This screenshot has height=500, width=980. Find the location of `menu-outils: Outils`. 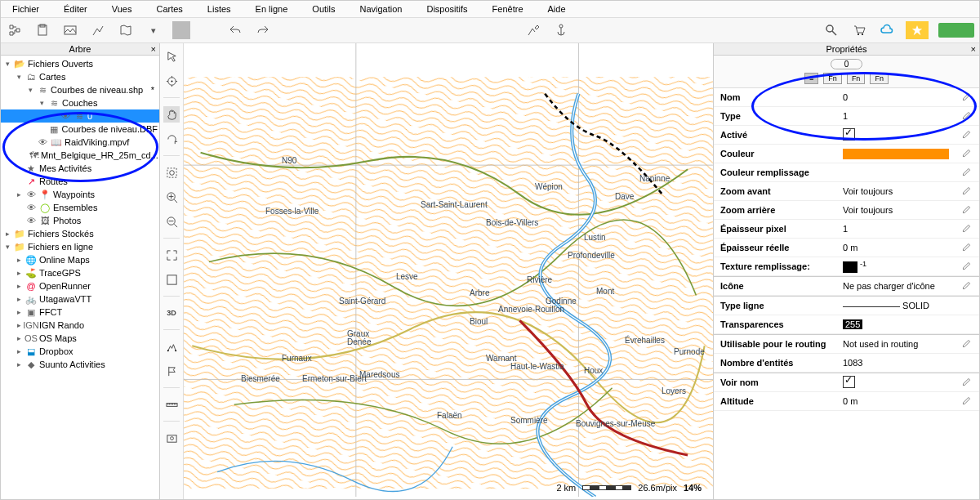

menu-outils: Outils is located at coordinates (323, 9).